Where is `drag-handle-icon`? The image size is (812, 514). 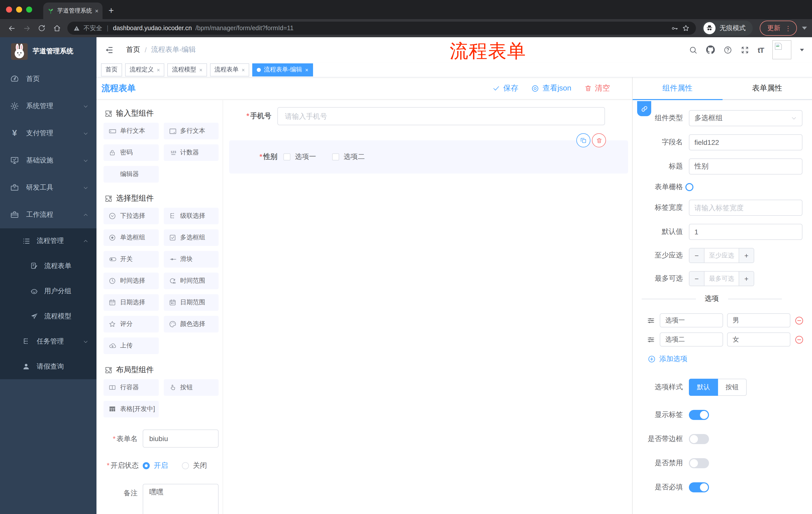 drag-handle-icon is located at coordinates (651, 340).